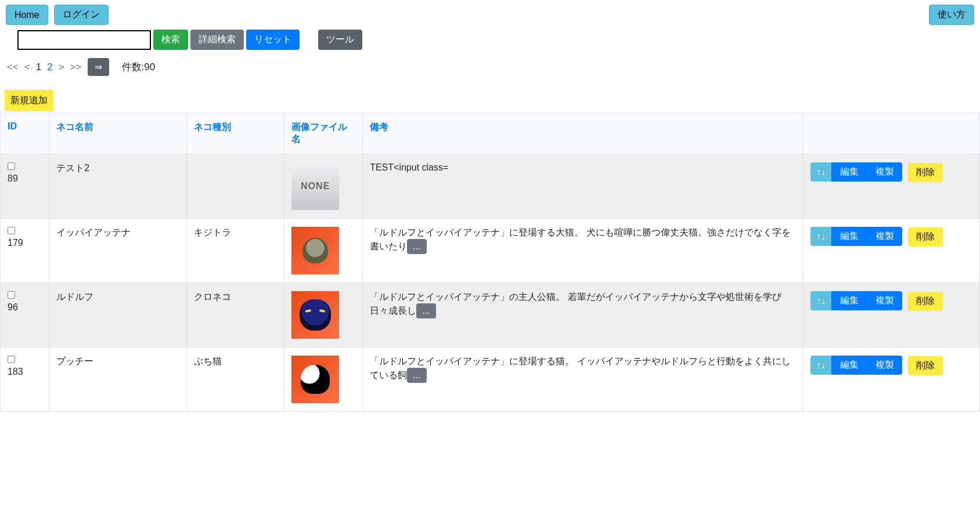 The image size is (980, 529). I want to click on pager-page-1: 1, so click(38, 67).